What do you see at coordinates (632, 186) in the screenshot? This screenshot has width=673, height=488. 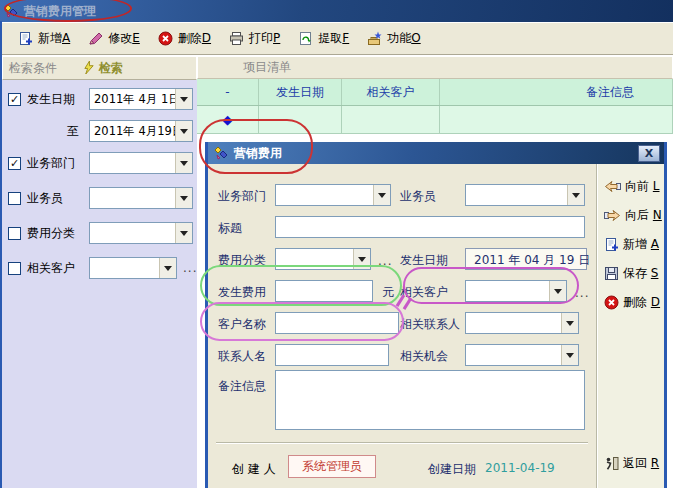 I see `previous-button: 向前 L` at bounding box center [632, 186].